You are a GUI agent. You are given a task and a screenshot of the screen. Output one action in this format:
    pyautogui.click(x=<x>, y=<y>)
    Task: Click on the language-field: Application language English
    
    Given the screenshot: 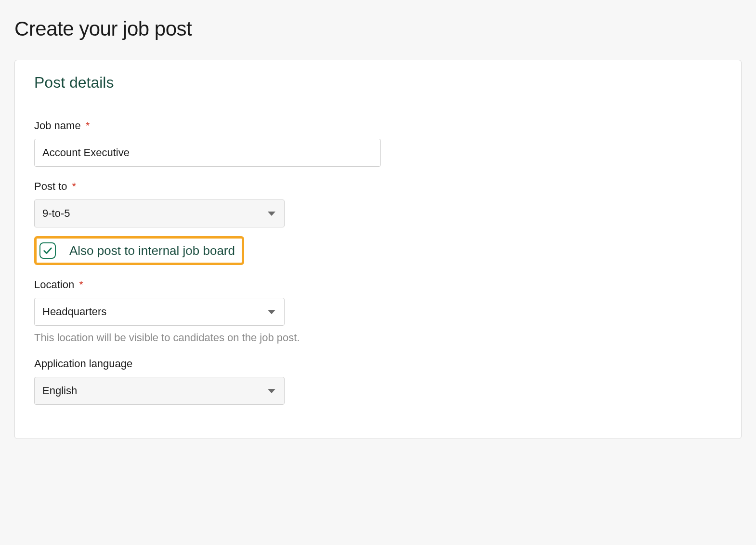 What is the action you would take?
    pyautogui.click(x=378, y=381)
    